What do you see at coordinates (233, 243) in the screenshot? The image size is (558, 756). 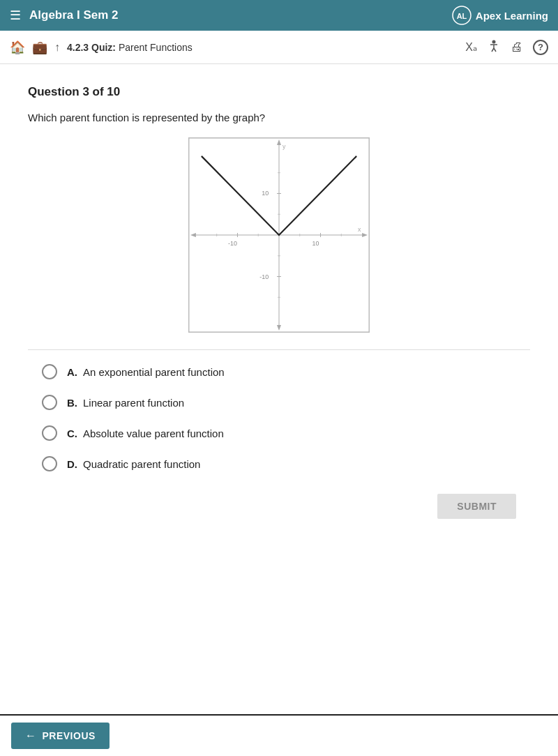 I see `tick-label-x-negative: -10` at bounding box center [233, 243].